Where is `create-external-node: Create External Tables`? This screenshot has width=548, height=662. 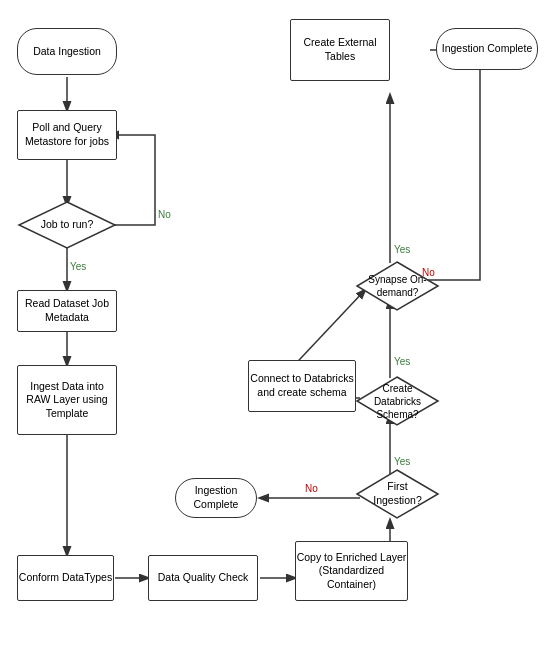 create-external-node: Create External Tables is located at coordinates (340, 50).